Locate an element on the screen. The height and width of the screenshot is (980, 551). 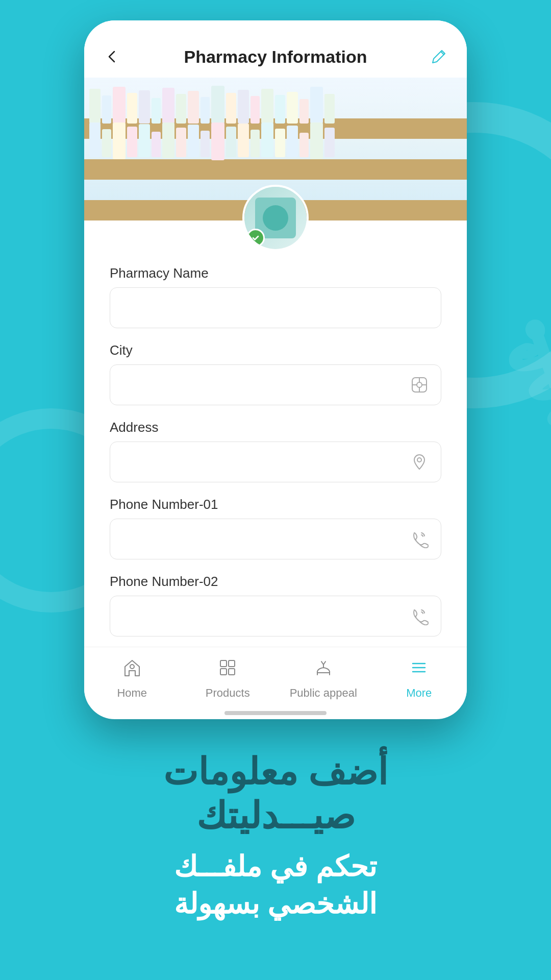
status-bar is located at coordinates (276, 30).